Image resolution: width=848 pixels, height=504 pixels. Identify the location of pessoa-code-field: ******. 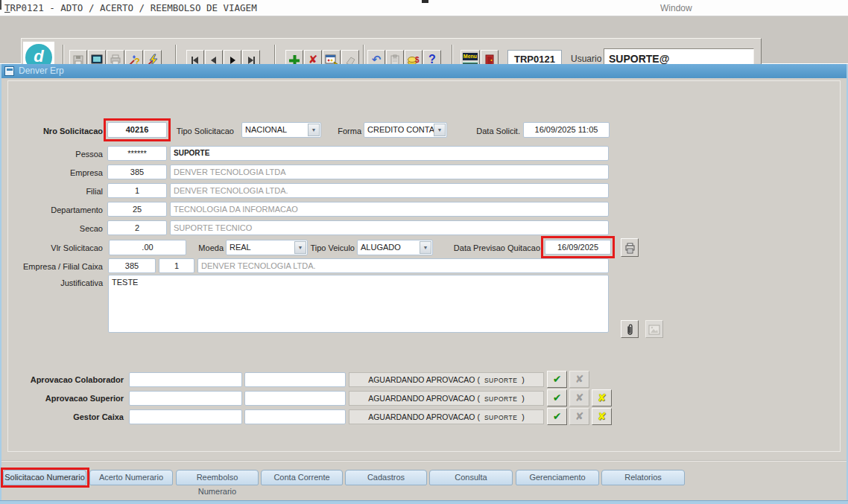
(137, 153).